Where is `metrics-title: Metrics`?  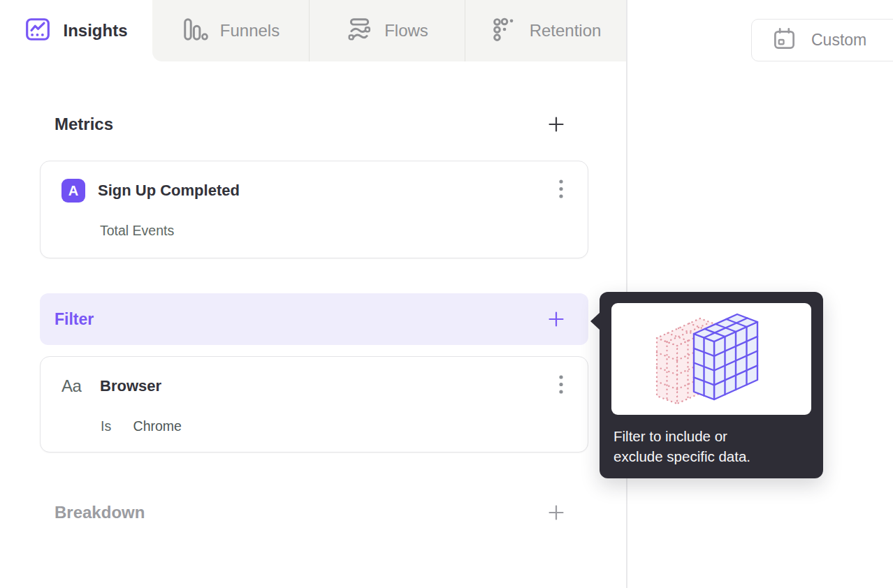 metrics-title: Metrics is located at coordinates (84, 124).